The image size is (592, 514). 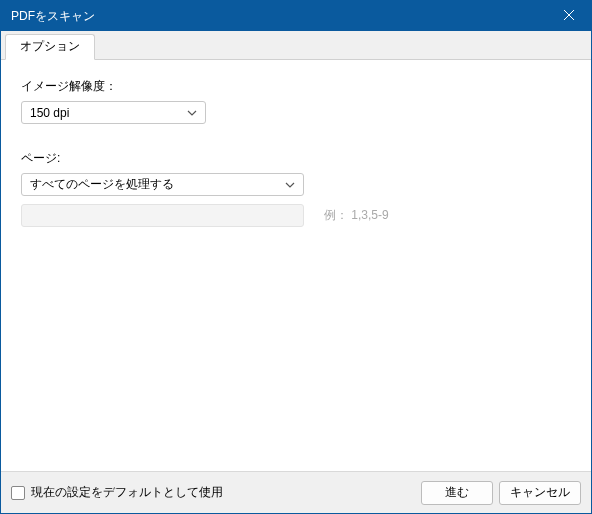 What do you see at coordinates (457, 492) in the screenshot?
I see `proceed-label: 進む` at bounding box center [457, 492].